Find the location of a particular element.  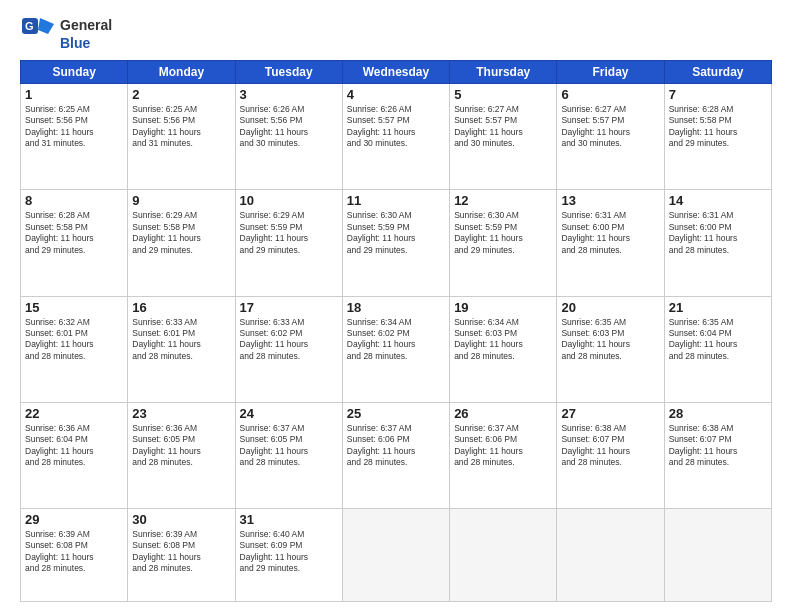

calendar-cell: 15Sunrise: 6:32 AM Sunset: 6:01 PM Dayli… is located at coordinates (74, 349).